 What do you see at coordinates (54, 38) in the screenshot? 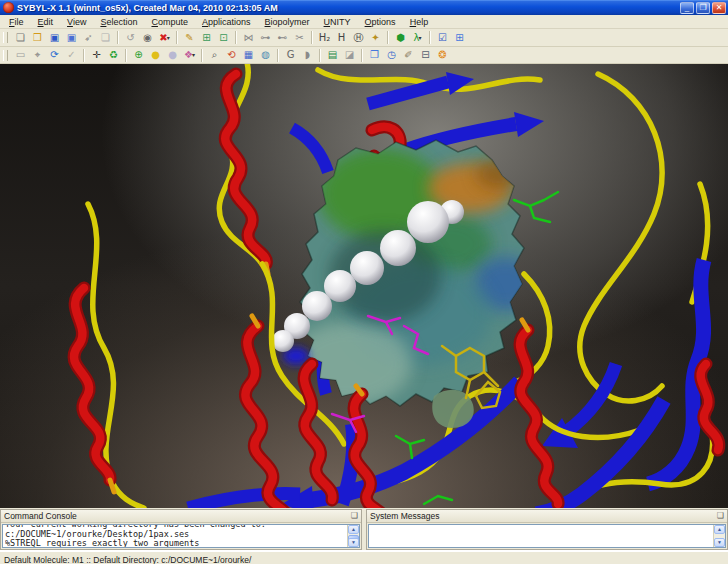
I see `save-icon: ▣` at bounding box center [54, 38].